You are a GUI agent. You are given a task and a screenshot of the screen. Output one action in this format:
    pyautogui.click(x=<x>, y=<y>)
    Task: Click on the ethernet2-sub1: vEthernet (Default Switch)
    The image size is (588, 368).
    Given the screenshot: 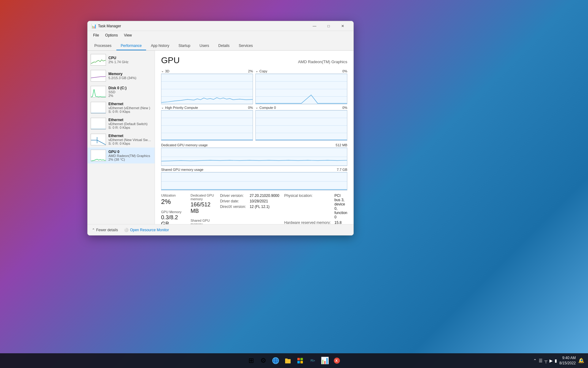 What is the action you would take?
    pyautogui.click(x=130, y=124)
    